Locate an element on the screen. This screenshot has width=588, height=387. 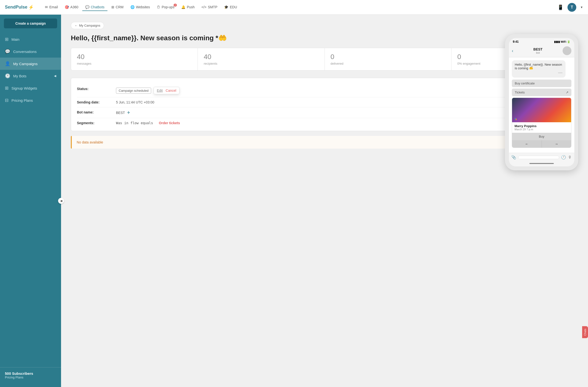
stat-messages: 40 messages is located at coordinates (134, 59).